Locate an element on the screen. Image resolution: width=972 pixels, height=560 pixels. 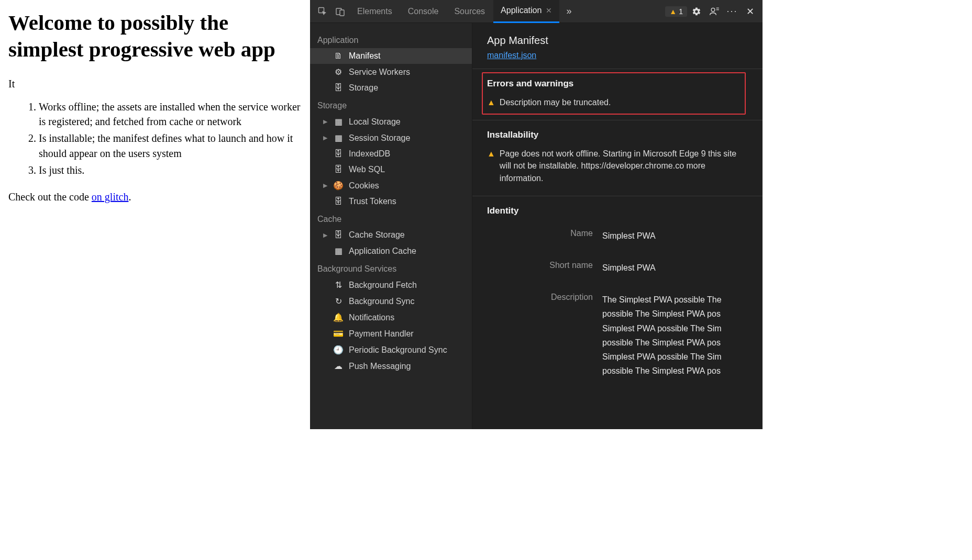
errors-warnings-section: Errors and warnings ▲ Description may be… is located at coordinates (617, 94).